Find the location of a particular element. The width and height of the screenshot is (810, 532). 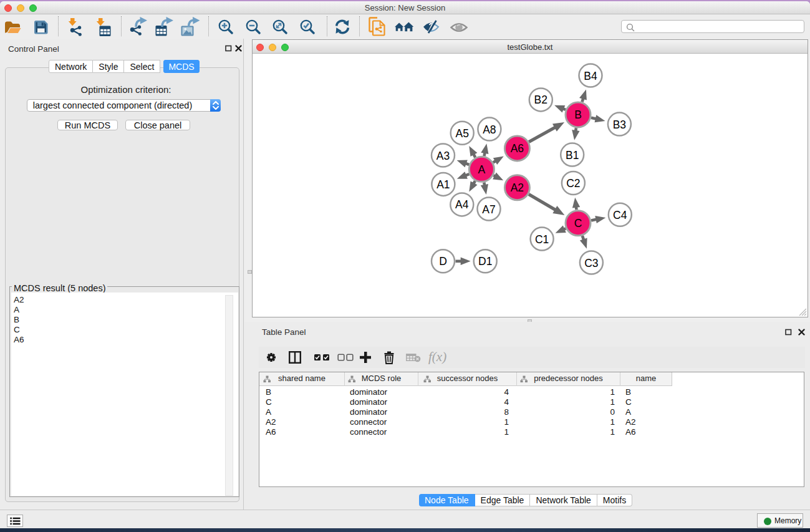

svg-text: A7 is located at coordinates (489, 210).